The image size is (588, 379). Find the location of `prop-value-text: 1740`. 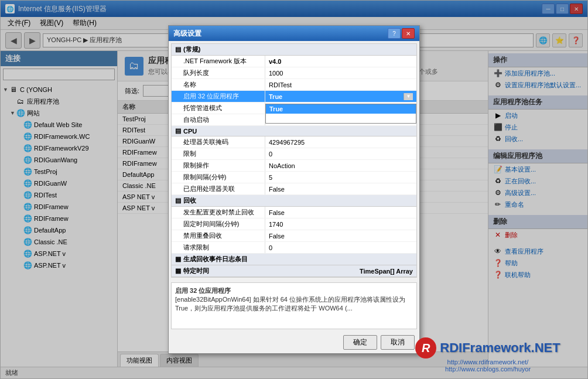

prop-value-text: 1740 is located at coordinates (276, 224).